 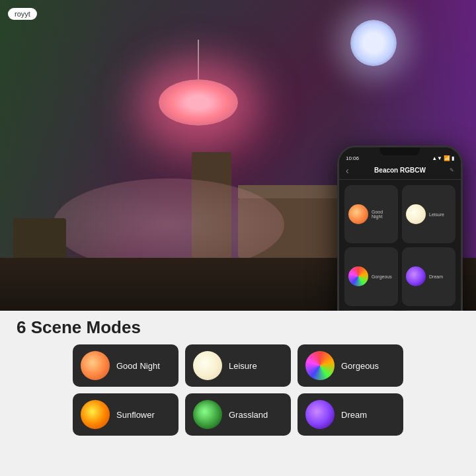 I want to click on pendant-cord, so click(x=198, y=60).